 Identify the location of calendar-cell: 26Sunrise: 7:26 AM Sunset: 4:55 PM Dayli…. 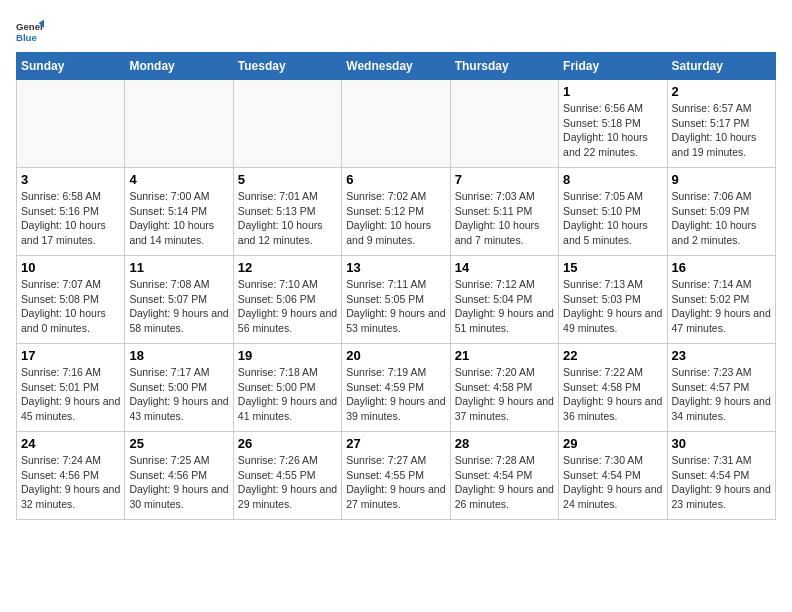
(287, 476).